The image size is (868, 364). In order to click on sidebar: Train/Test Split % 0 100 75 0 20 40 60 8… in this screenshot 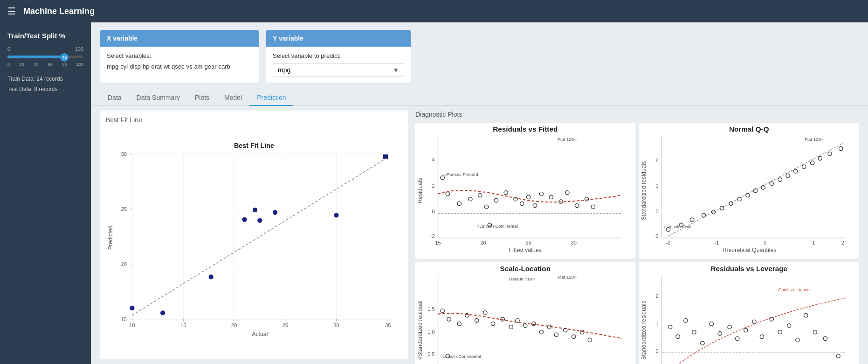, I will do `click(46, 193)`.